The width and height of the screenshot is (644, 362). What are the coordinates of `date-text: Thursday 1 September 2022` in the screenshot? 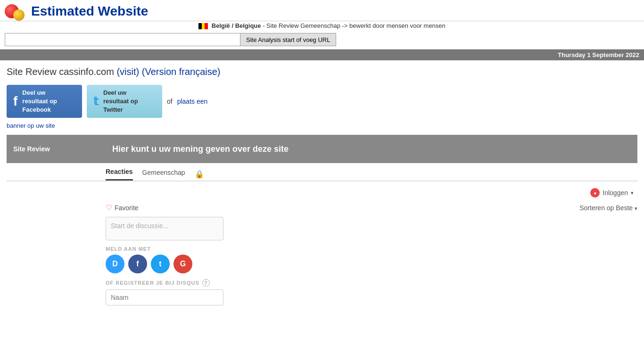 It's located at (599, 55).